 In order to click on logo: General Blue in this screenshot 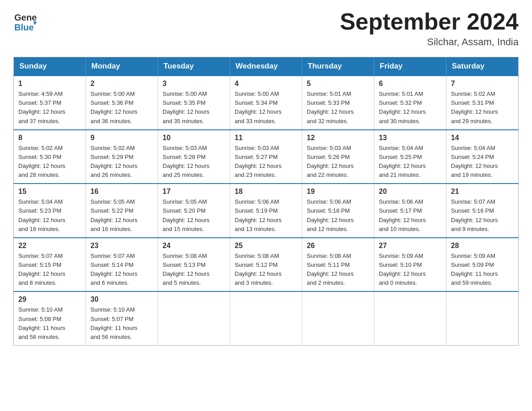, I will do `click(25, 21)`.